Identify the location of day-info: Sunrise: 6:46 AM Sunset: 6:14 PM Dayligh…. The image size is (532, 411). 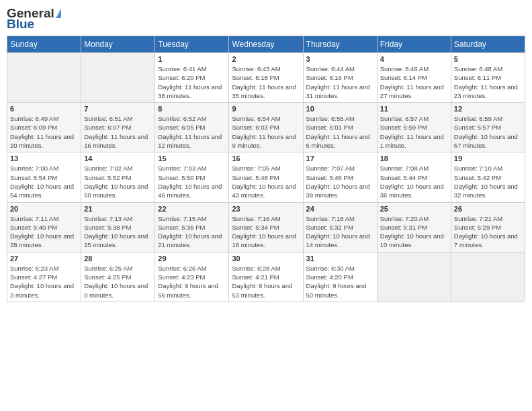
(412, 82).